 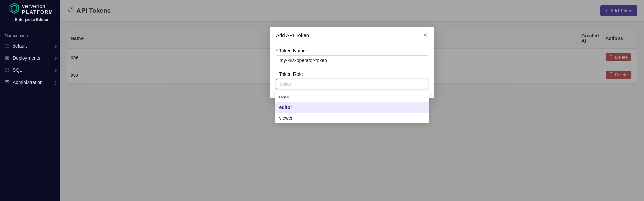 What do you see at coordinates (352, 62) in the screenshot?
I see `add-token-modal: Add API Token ✕ *Token Name *Token Role …` at bounding box center [352, 62].